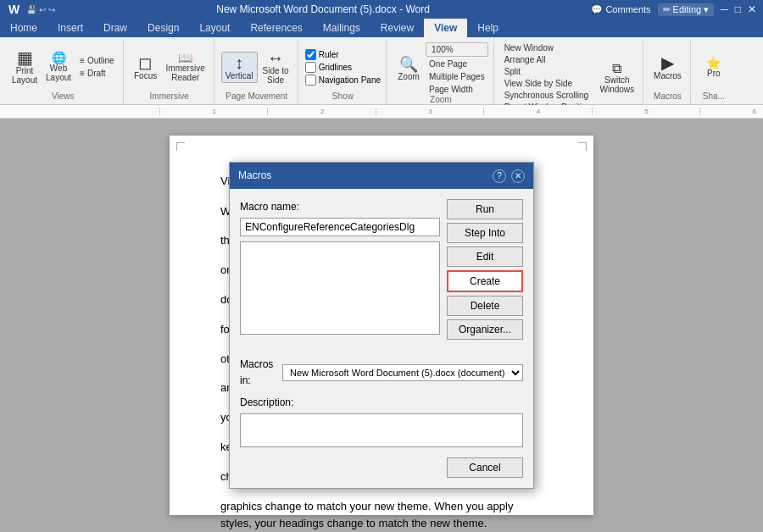 The height and width of the screenshot is (532, 763). What do you see at coordinates (752, 9) in the screenshot?
I see `close-button: ✕` at bounding box center [752, 9].